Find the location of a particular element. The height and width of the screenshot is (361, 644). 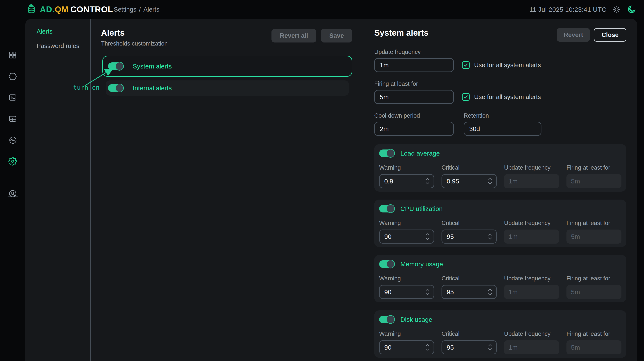

revert-all-button: Revert all is located at coordinates (294, 36).